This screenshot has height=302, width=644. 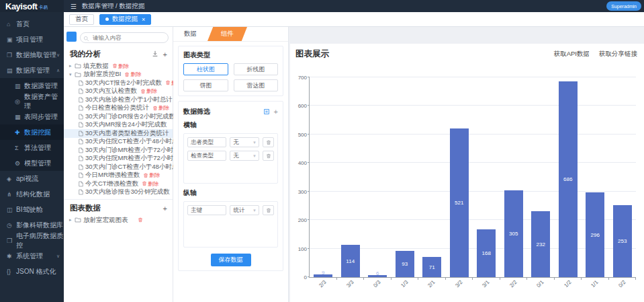 I want to click on sidebar-item-数据挖掘: ✚数据挖掘, so click(x=32, y=132).